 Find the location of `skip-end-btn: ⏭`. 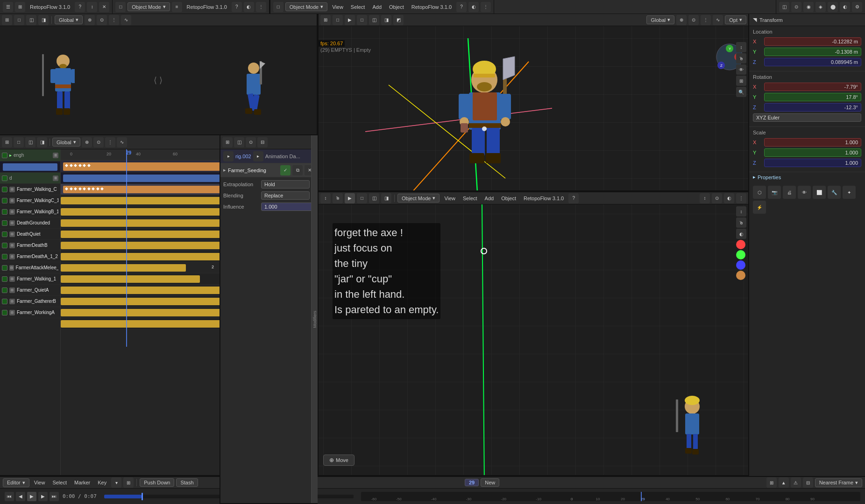

skip-end-btn: ⏭ is located at coordinates (54, 497).